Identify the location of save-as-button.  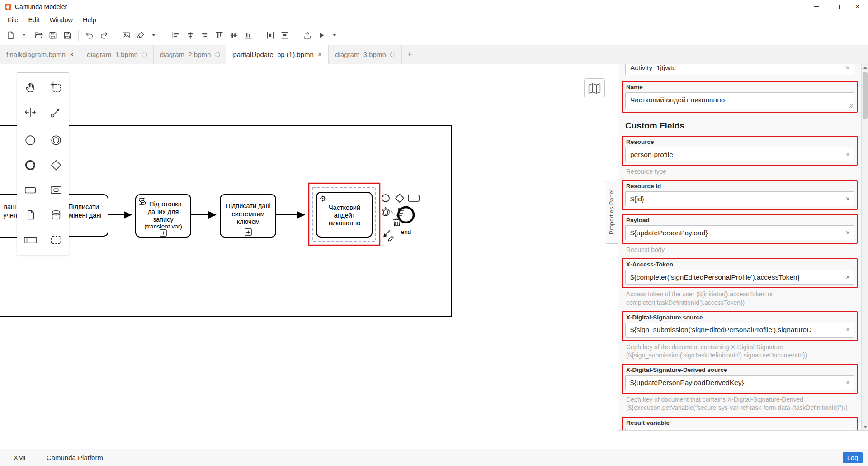
(67, 35).